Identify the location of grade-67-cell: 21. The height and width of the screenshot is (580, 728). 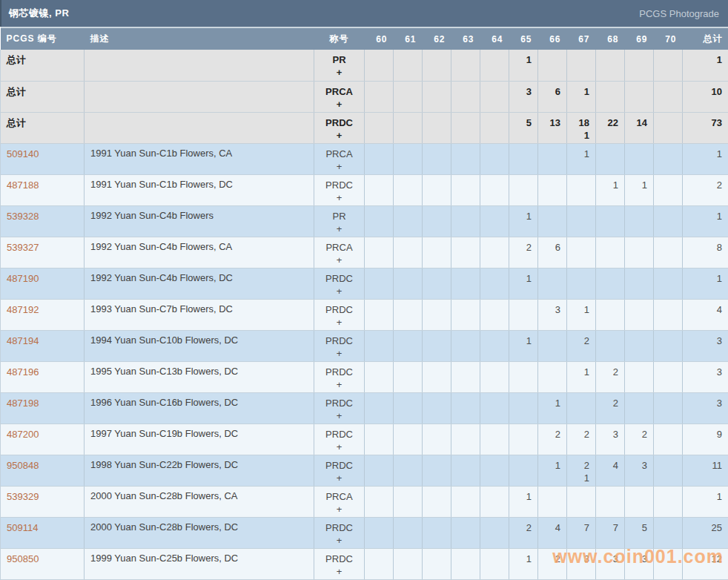
(581, 470).